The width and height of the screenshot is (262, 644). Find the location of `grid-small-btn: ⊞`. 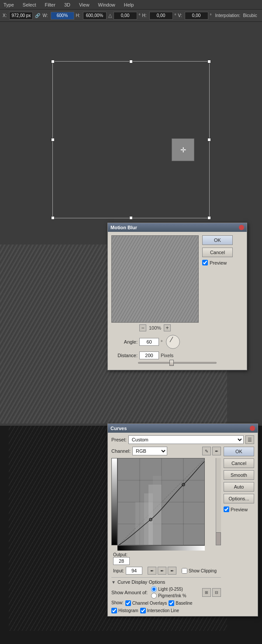

grid-small-btn: ⊞ is located at coordinates (207, 592).